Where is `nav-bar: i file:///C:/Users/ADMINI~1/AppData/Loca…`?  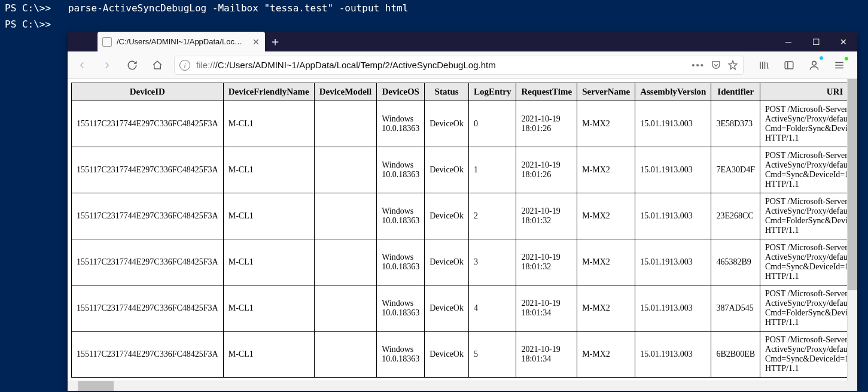
nav-bar: i file:///C:/Users/ADMINI~1/AppData/Loca… is located at coordinates (462, 65).